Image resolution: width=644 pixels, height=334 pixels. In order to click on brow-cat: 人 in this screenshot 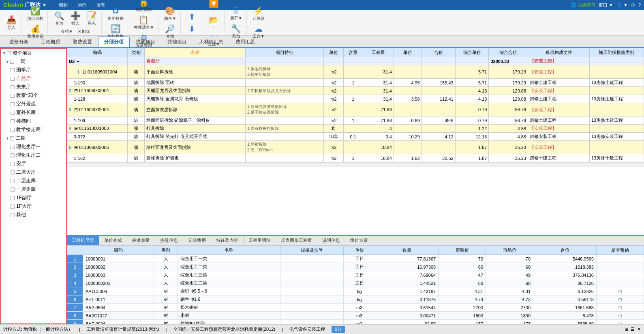, I will do `click(166, 283)`.